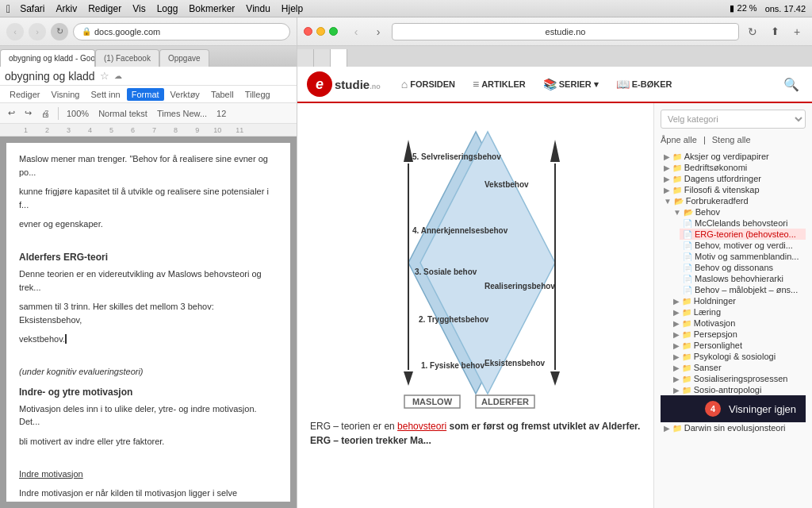 This screenshot has width=812, height=508. Describe the element at coordinates (212, 9) in the screenshot. I see `menu-bokmerker: Bokmerker` at that location.